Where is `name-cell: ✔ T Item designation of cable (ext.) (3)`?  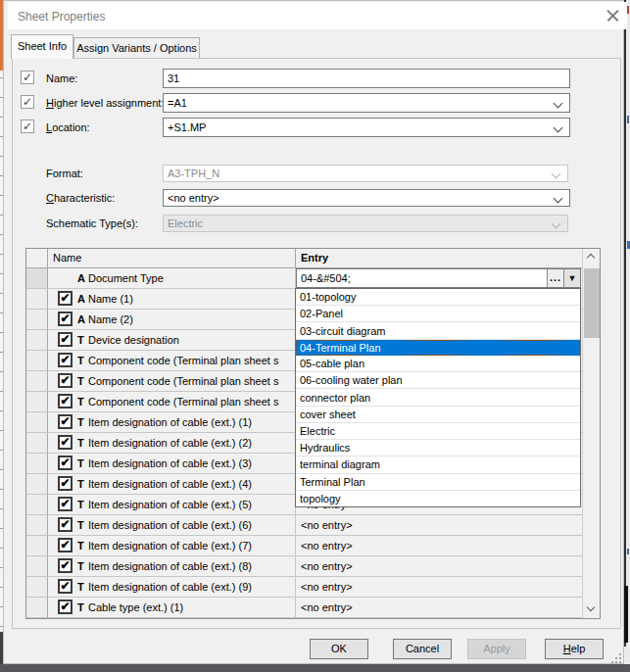 name-cell: ✔ T Item designation of cable (ext.) (3) is located at coordinates (172, 464).